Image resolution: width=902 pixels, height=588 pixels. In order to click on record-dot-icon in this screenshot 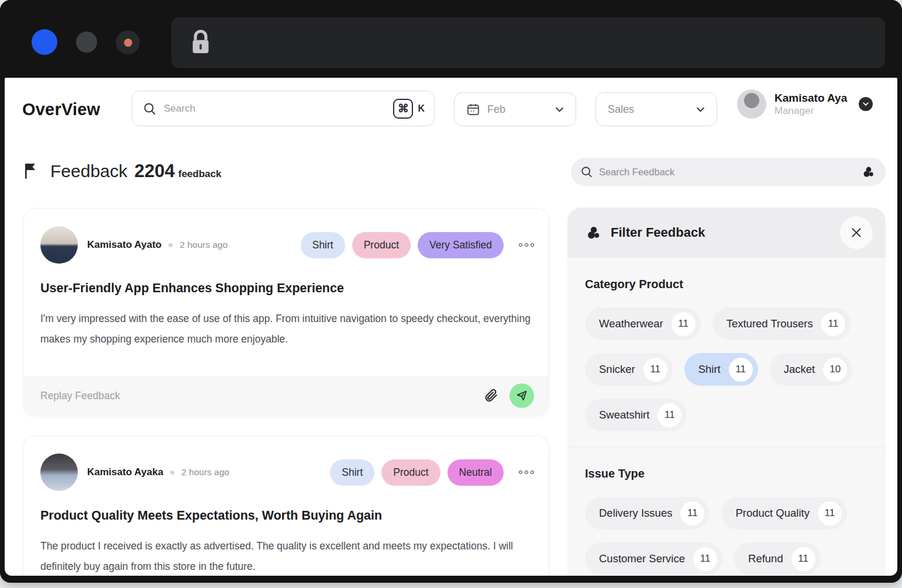, I will do `click(128, 43)`.